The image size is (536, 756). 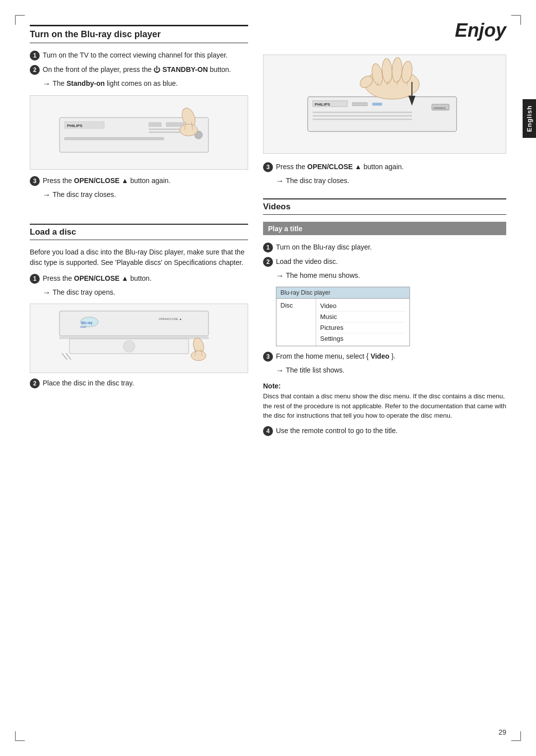 What do you see at coordinates (391, 182) in the screenshot?
I see `right-step-3-note: → The disc tray closes.` at bounding box center [391, 182].